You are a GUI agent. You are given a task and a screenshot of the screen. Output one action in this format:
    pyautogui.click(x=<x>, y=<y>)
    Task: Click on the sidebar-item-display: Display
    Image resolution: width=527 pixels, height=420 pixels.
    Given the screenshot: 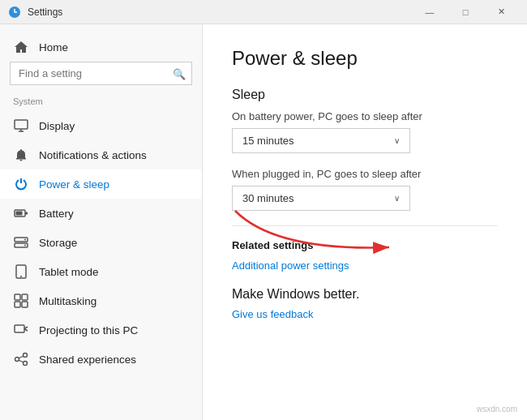 What is the action you would take?
    pyautogui.click(x=101, y=126)
    